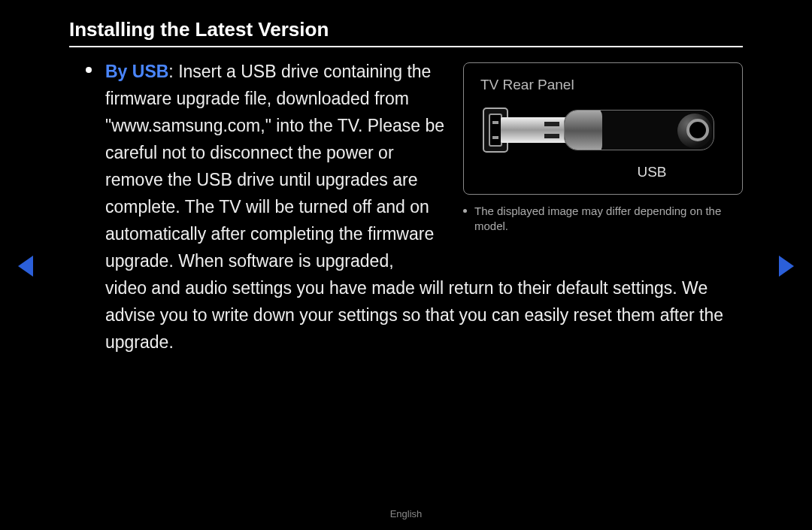  I want to click on usb-drive-icon, so click(639, 130).